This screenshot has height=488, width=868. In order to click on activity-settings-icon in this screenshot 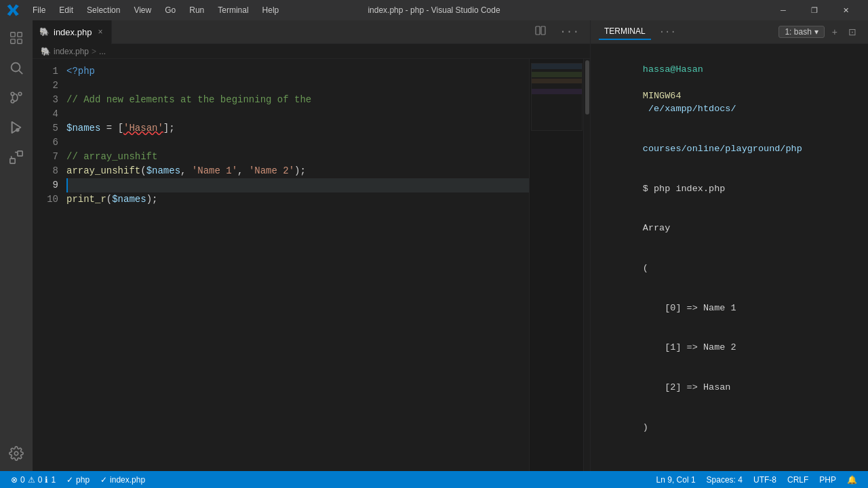, I will do `click(16, 453)`.